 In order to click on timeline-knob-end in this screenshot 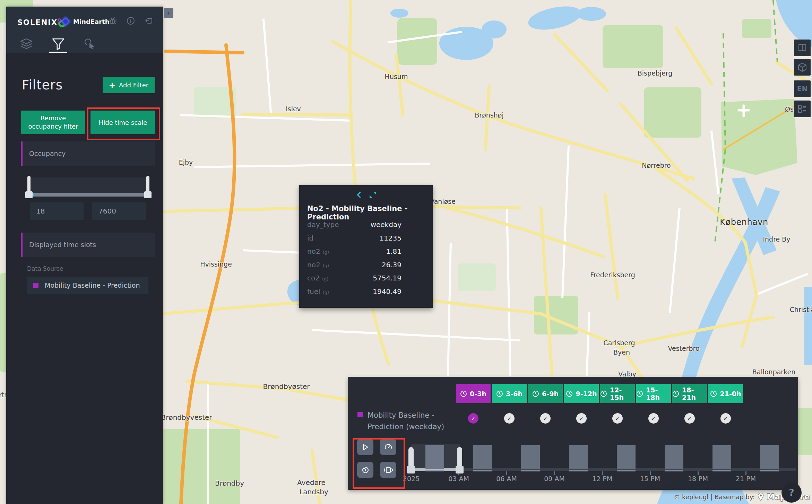, I will do `click(460, 470)`.